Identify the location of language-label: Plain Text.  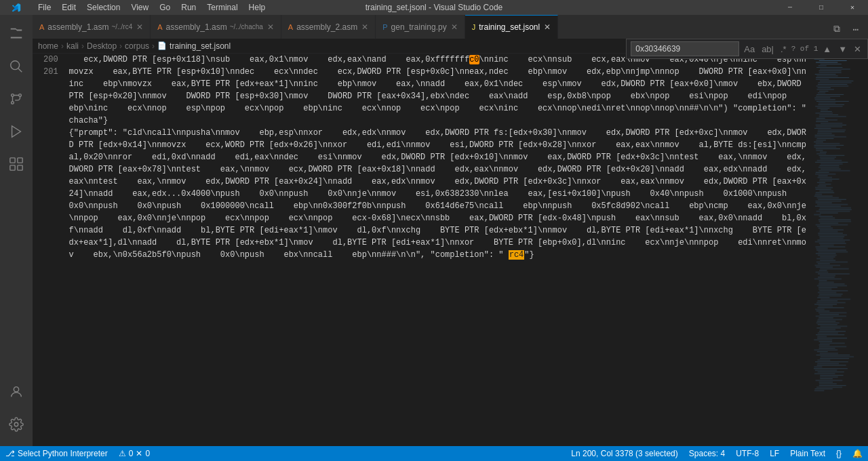
(808, 454).